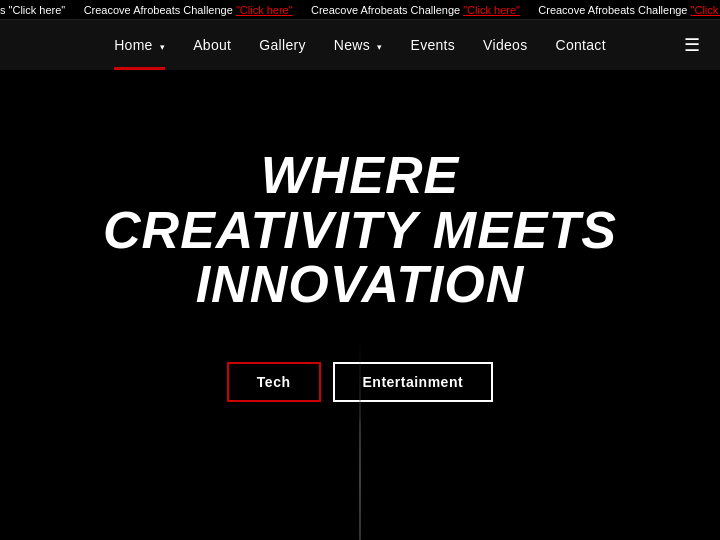  What do you see at coordinates (692, 45) in the screenshot?
I see `search-icon: ☰` at bounding box center [692, 45].